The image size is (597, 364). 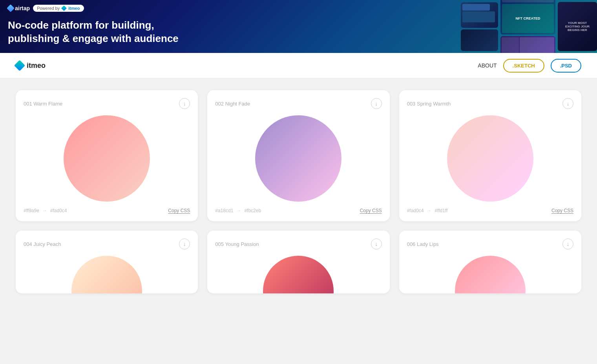 I want to click on nav-sketch-button: .SKETCH, so click(x=524, y=66).